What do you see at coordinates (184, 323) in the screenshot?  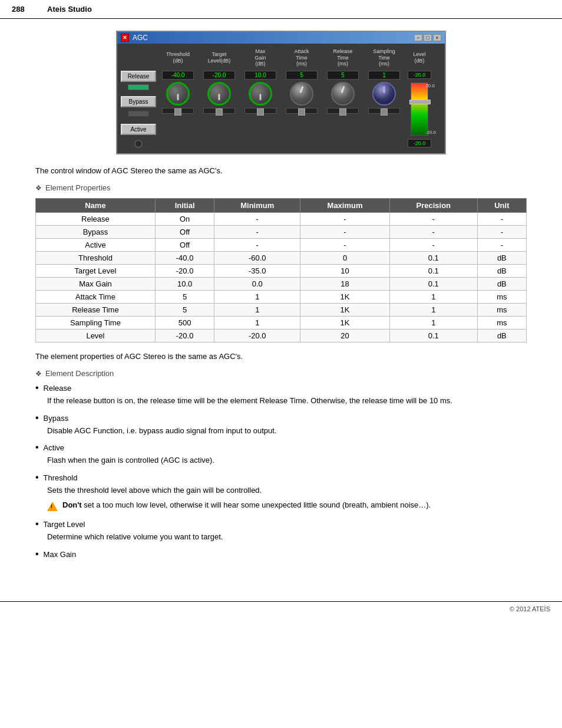 I see `table-cell: 500` at bounding box center [184, 323].